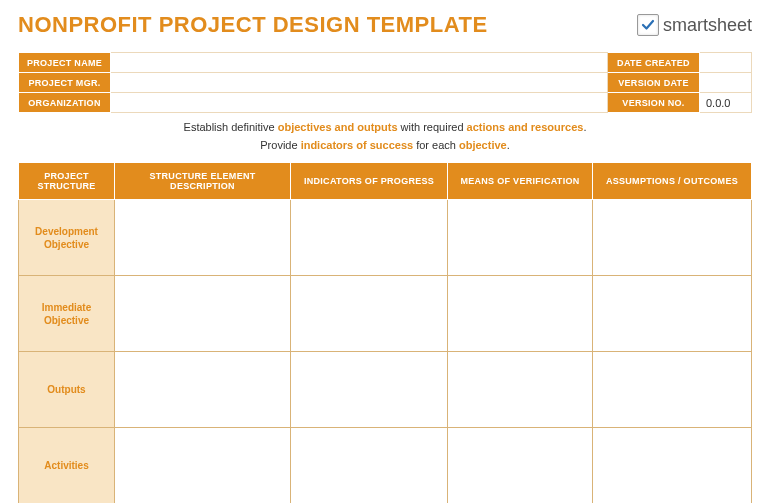 This screenshot has height=503, width=770. Describe the element at coordinates (654, 83) in the screenshot. I see `label-version-date: VERSION DATE` at that location.